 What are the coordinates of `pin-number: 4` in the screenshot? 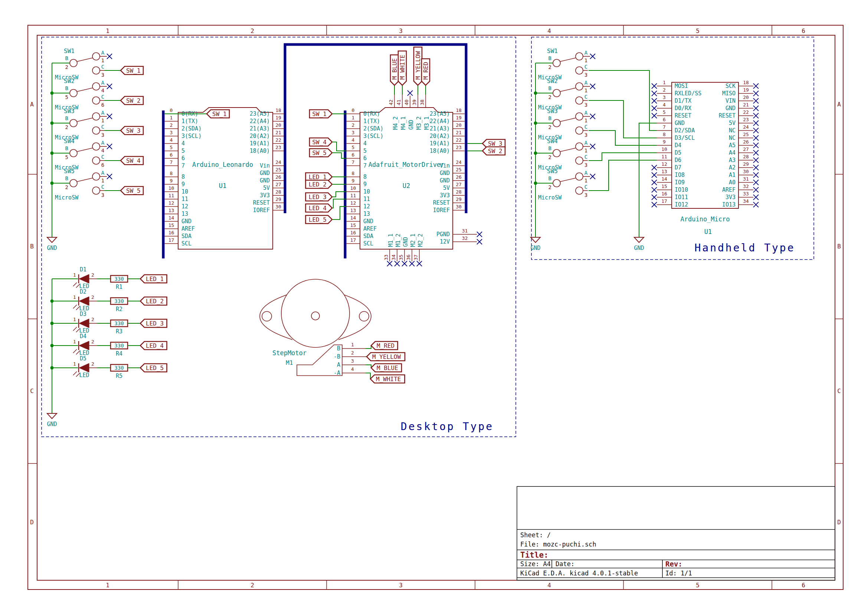 It's located at (664, 105).